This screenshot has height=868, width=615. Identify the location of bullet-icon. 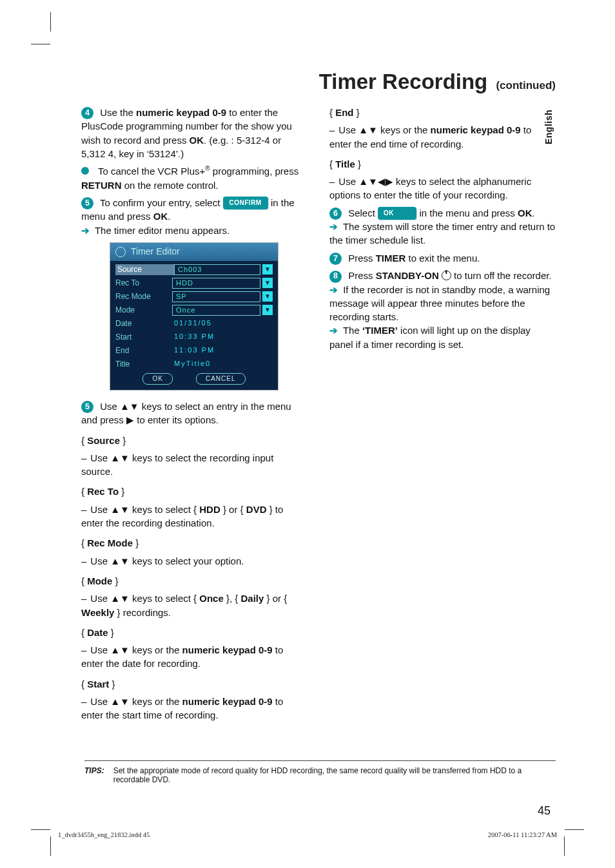
(85, 171).